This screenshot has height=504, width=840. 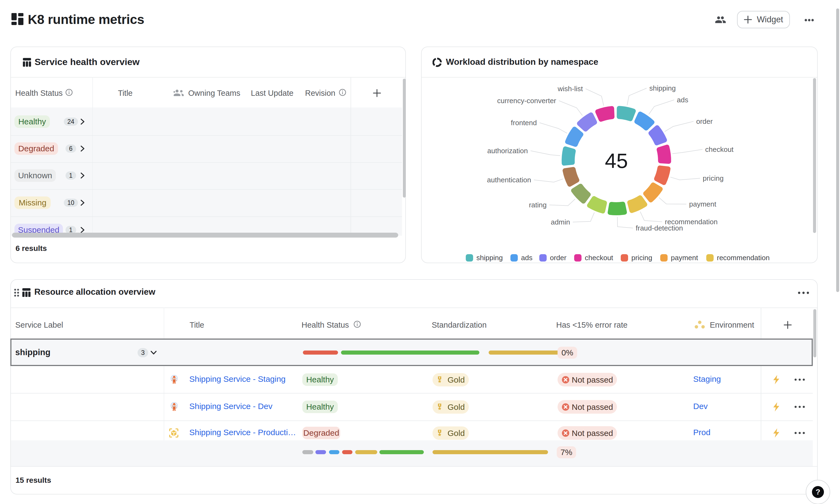 I want to click on svg-text: fraud-detection, so click(x=659, y=228).